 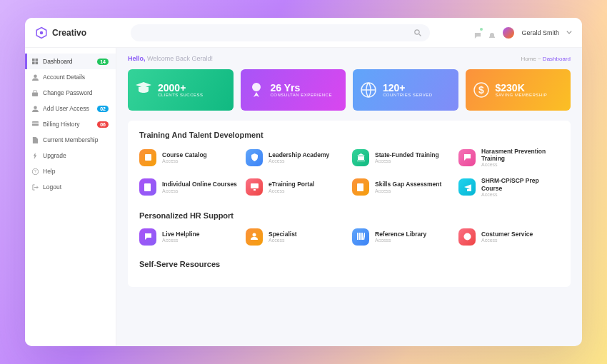 What do you see at coordinates (349, 264) in the screenshot?
I see `section-title: Self-Serve Resources` at bounding box center [349, 264].